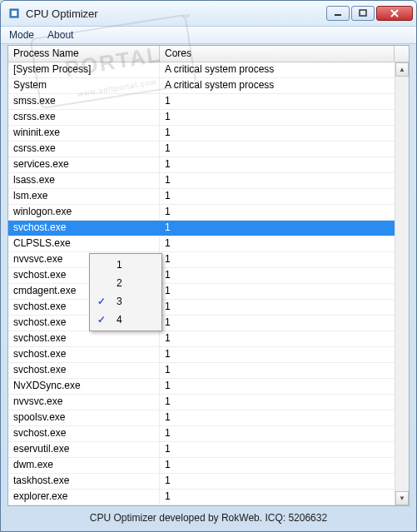 The image size is (417, 532). Describe the element at coordinates (84, 133) in the screenshot. I see `cell-process-name: wininit.exe` at that location.